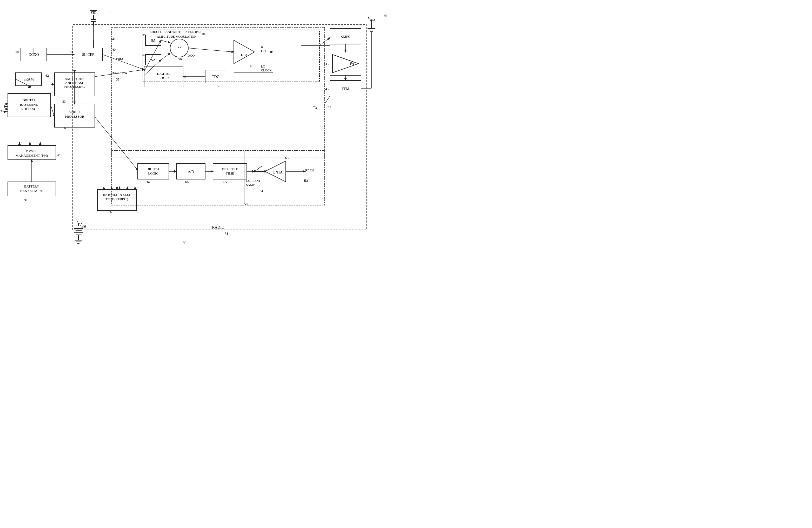 This screenshot has width=812, height=528. I want to click on ref-58: 58, so click(246, 204).